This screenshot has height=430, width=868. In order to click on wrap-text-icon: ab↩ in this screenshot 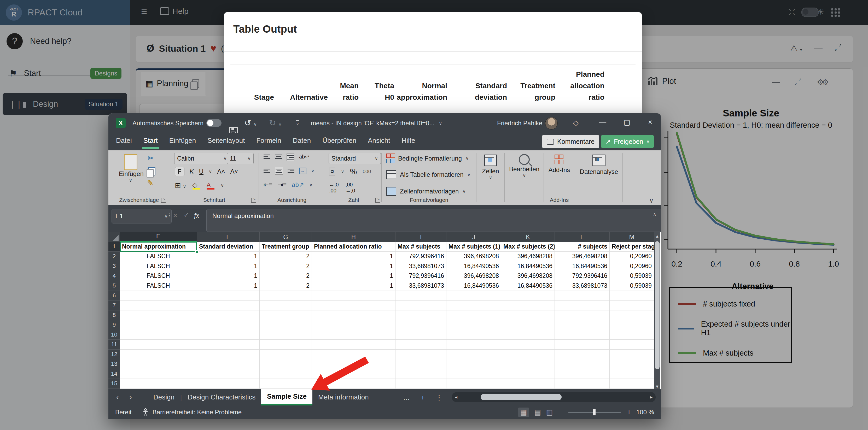, I will do `click(304, 157)`.